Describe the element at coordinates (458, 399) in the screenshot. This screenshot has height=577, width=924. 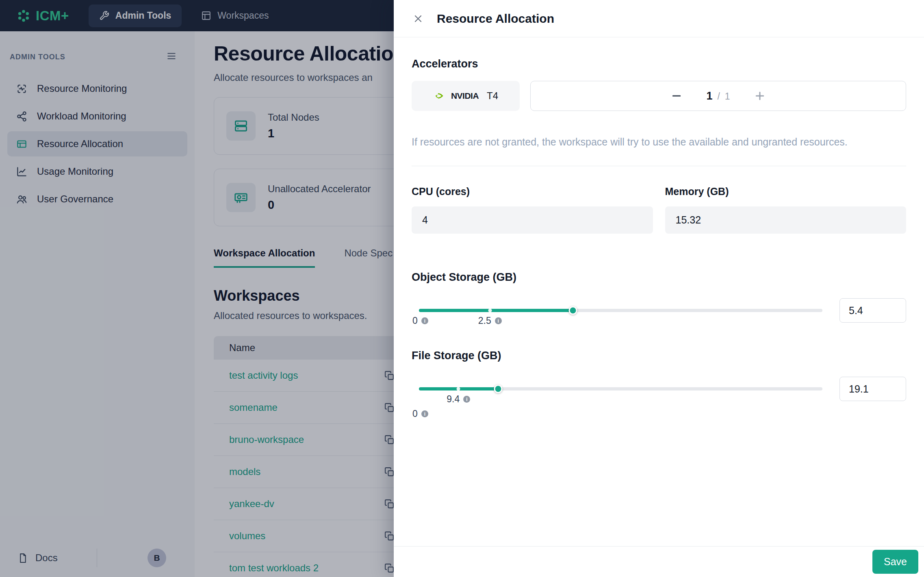
I see `slider-marker-label: 9.4` at that location.